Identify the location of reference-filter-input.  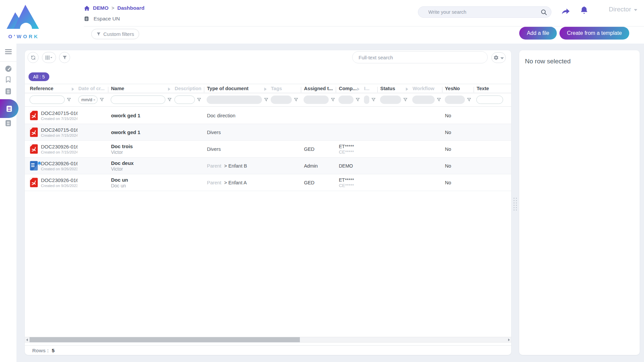
(47, 100).